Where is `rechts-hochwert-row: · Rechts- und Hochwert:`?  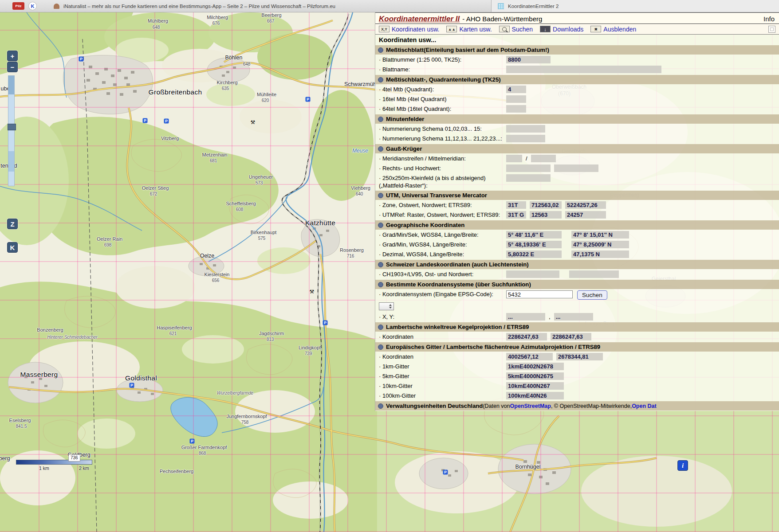 rechts-hochwert-row: · Rechts- und Hochwert: is located at coordinates (577, 168).